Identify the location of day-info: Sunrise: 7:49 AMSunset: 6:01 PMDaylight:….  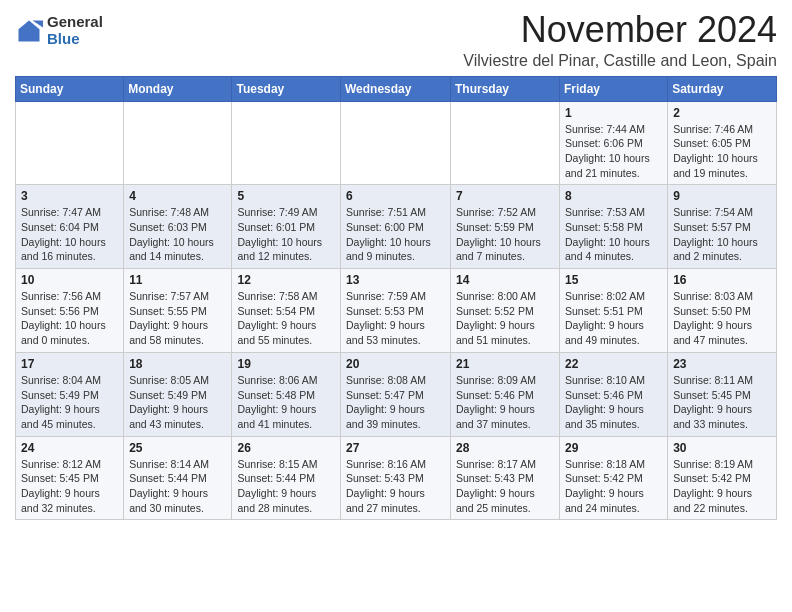
(286, 234).